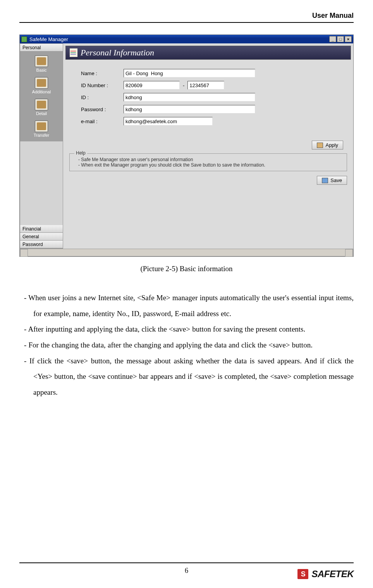  I want to click on footer-logo: SAFETEK, so click(325, 574).